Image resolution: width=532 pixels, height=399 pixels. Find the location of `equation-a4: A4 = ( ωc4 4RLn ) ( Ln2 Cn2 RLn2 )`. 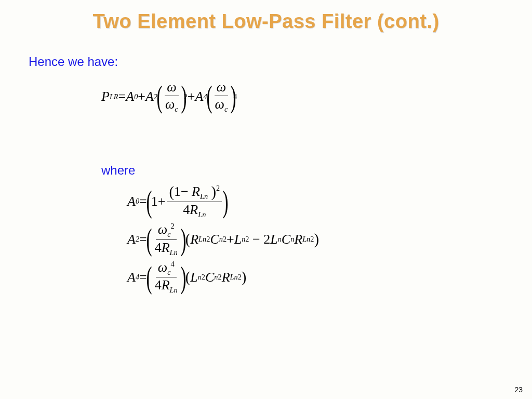

equation-a4: A4 = ( ωc4 4RLn ) ( Ln2 Cn2 RLn2 ) is located at coordinates (329, 277).